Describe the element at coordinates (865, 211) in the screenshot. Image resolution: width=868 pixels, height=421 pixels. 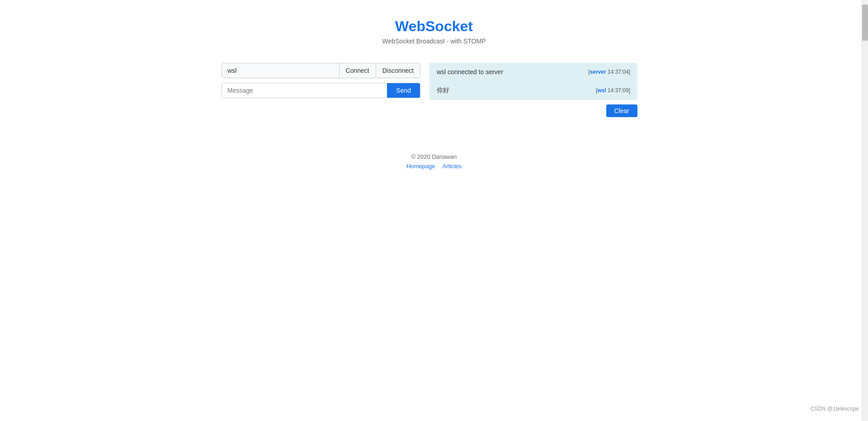
I see `scrollbar` at that location.